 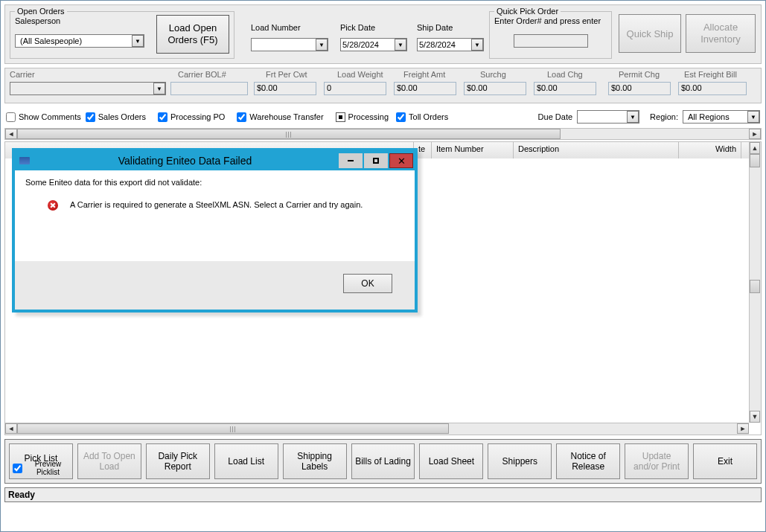 I want to click on quick-ship-button: Quick Ship, so click(x=650, y=33).